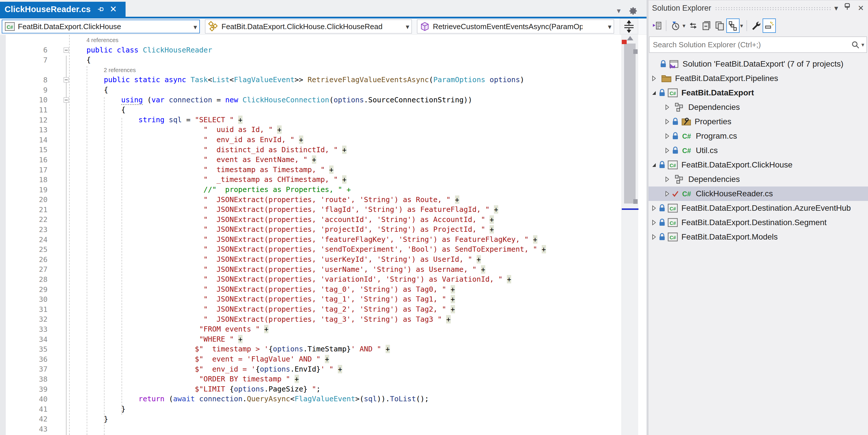  I want to click on code-line: 20 " JSONExtract(properties, 'route', 'S…, so click(323, 200).